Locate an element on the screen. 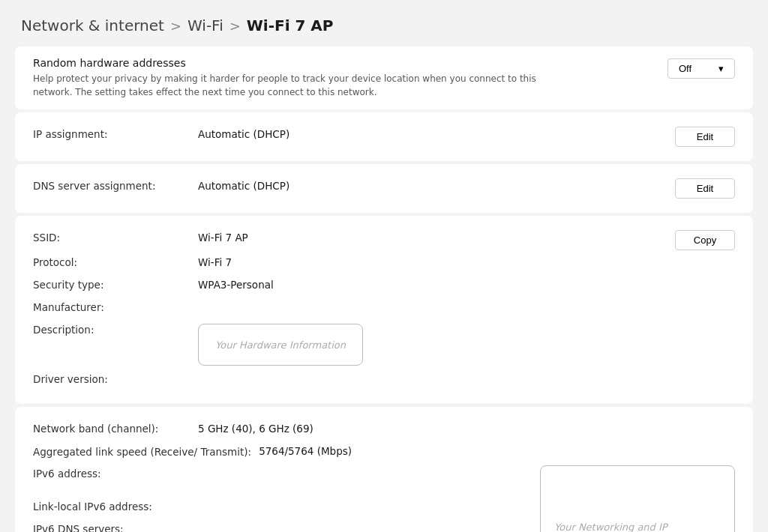  hardware-title: Random hardware addresses is located at coordinates (303, 63).